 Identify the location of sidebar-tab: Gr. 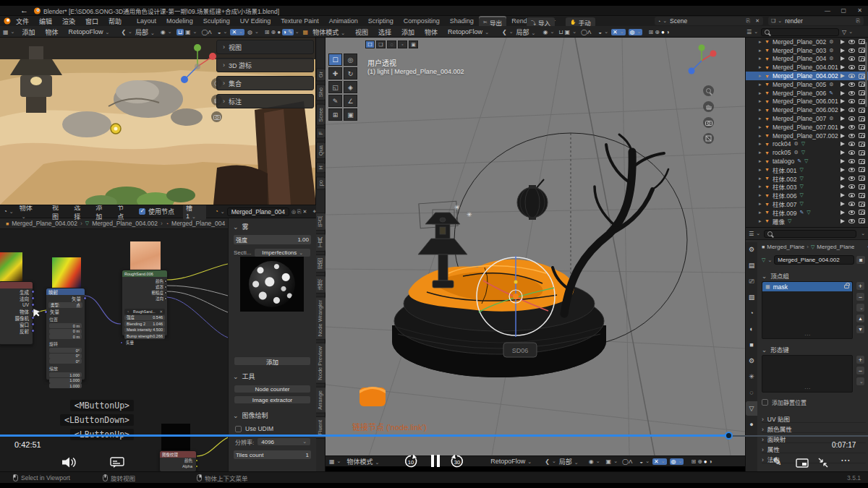
(321, 74).